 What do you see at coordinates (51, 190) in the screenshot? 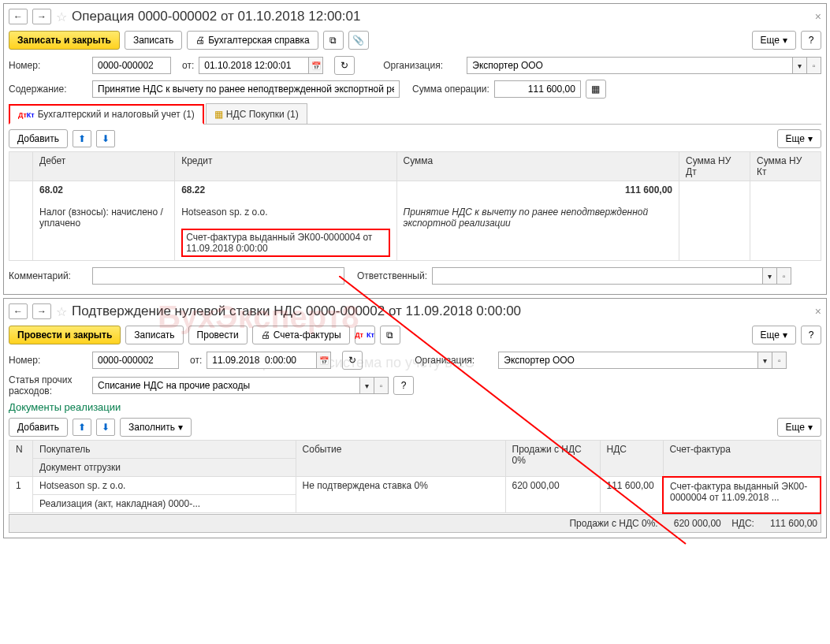
I see `debit-acc: 68.02` at bounding box center [51, 190].